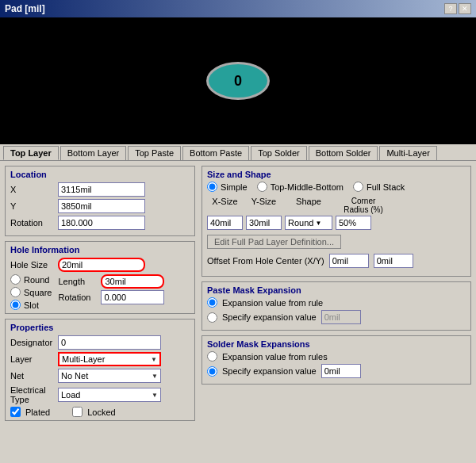  I want to click on x-row: X, so click(100, 189).